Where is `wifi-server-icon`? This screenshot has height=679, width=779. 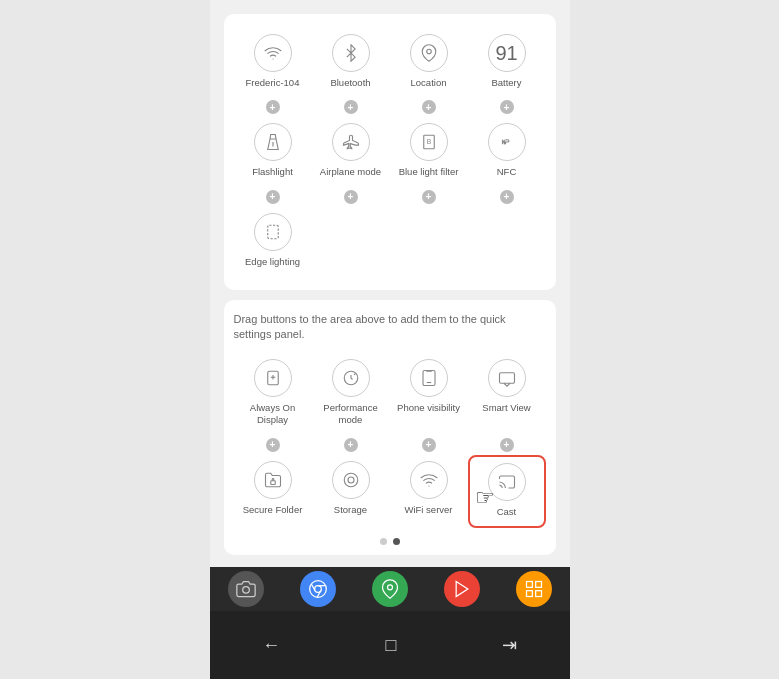
wifi-server-icon is located at coordinates (429, 480).